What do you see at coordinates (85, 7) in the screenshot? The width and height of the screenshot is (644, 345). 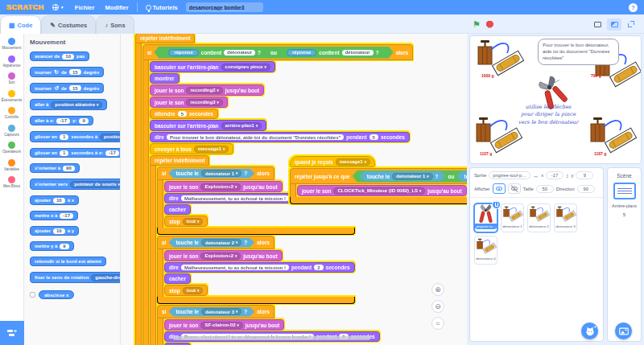 I see `menu-file: Fichier` at bounding box center [85, 7].